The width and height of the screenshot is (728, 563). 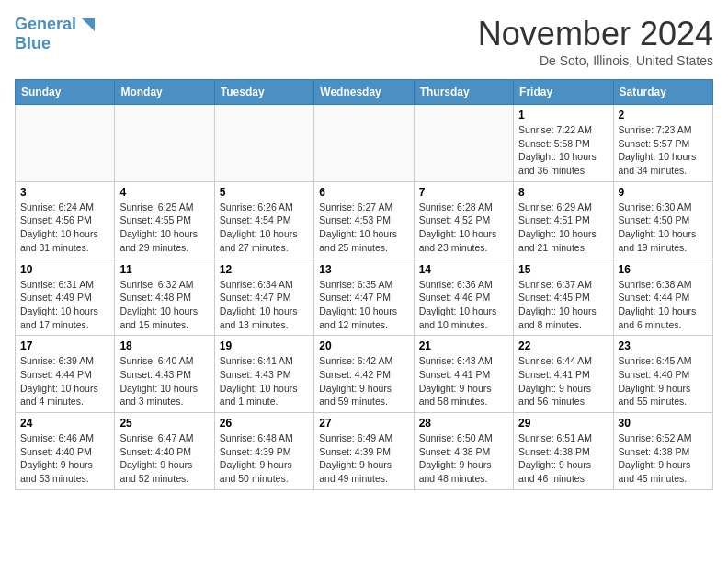 I want to click on day-info: Sunrise: 6:31 AM Sunset: 4:49 PM Dayligh…, so click(x=64, y=305).